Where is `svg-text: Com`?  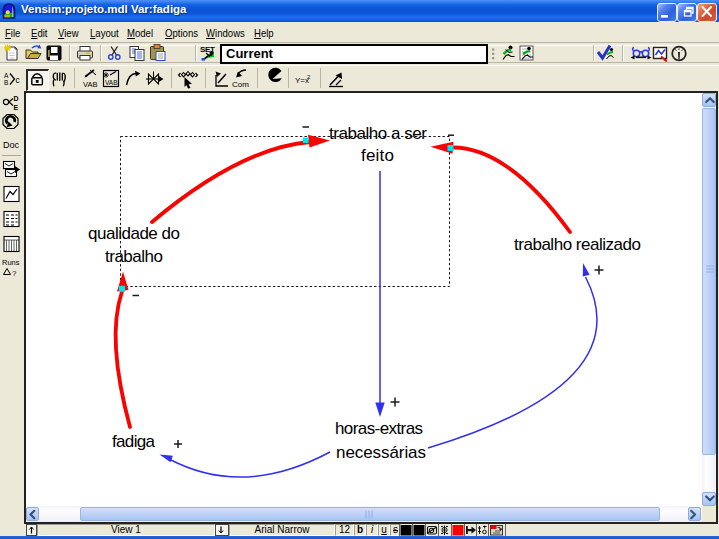 svg-text: Com is located at coordinates (240, 84).